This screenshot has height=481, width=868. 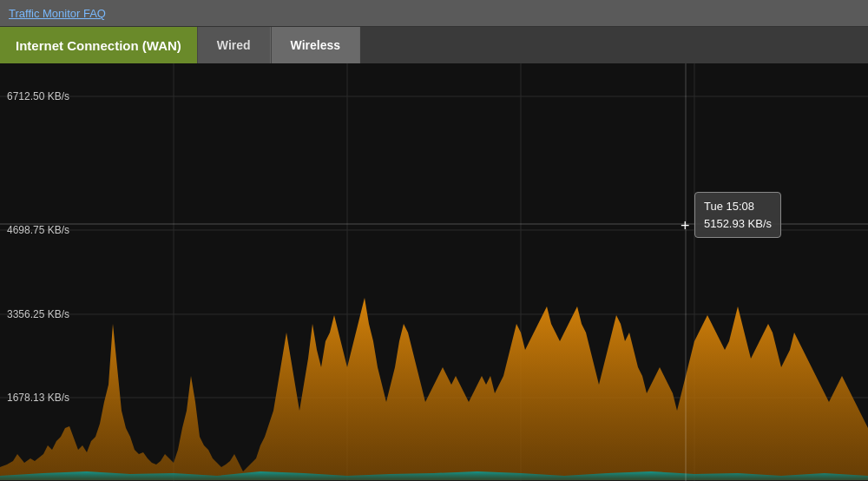 I want to click on y-label-2: 4698.75 KB/s, so click(x=38, y=230).